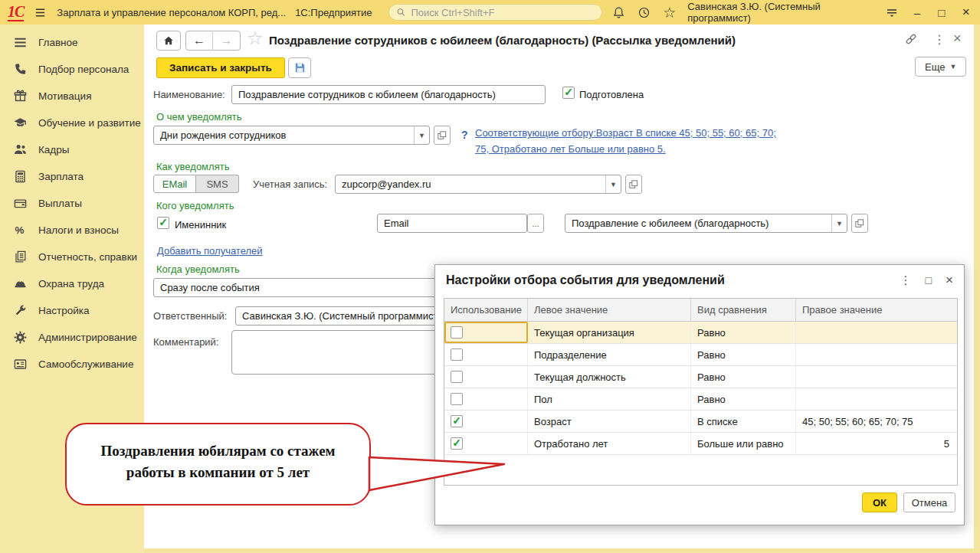 The width and height of the screenshot is (980, 553). Describe the element at coordinates (536, 224) in the screenshot. I see `contact-type-pick-button: ...` at that location.